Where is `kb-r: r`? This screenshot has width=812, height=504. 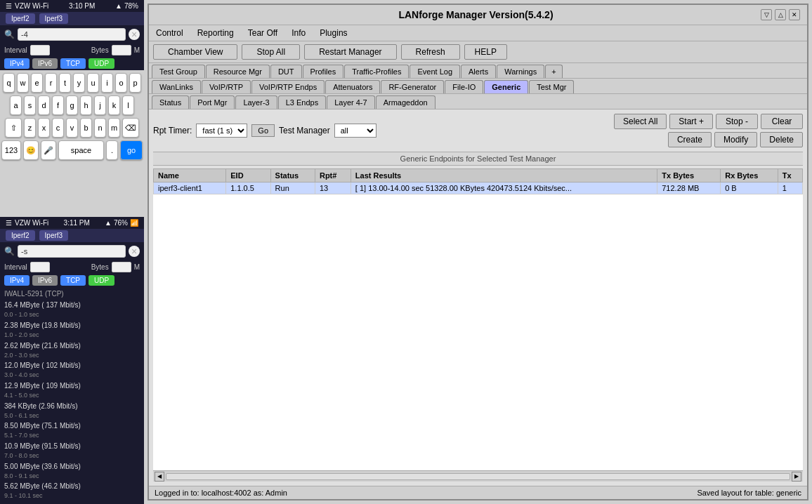 kb-r: r is located at coordinates (51, 83).